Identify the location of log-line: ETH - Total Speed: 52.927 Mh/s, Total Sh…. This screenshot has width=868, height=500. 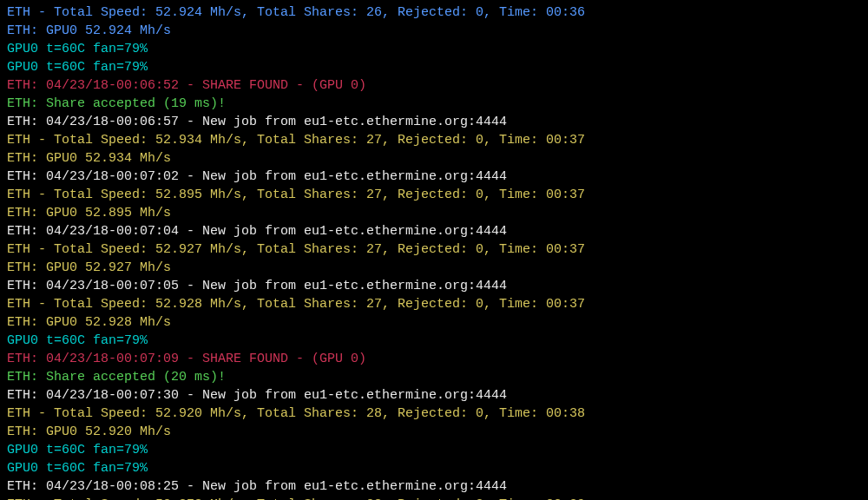
(434, 250).